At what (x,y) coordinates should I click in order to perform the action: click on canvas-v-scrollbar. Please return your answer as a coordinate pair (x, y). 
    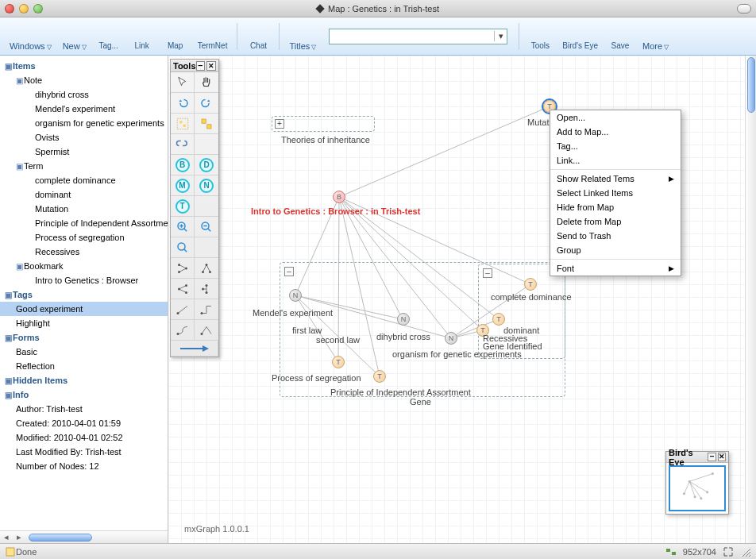
    Looking at the image, I should click on (750, 299).